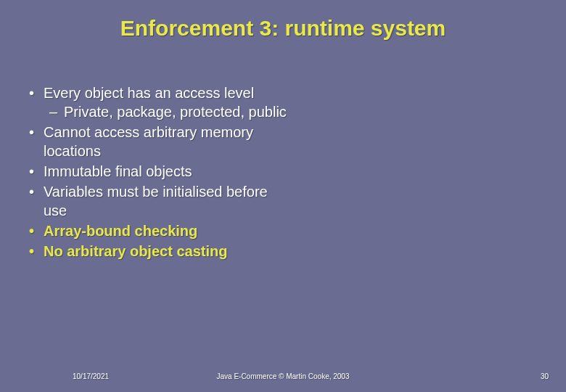  What do you see at coordinates (158, 142) in the screenshot?
I see `bullet-item: Cannot access arbitrary memory locations` at bounding box center [158, 142].